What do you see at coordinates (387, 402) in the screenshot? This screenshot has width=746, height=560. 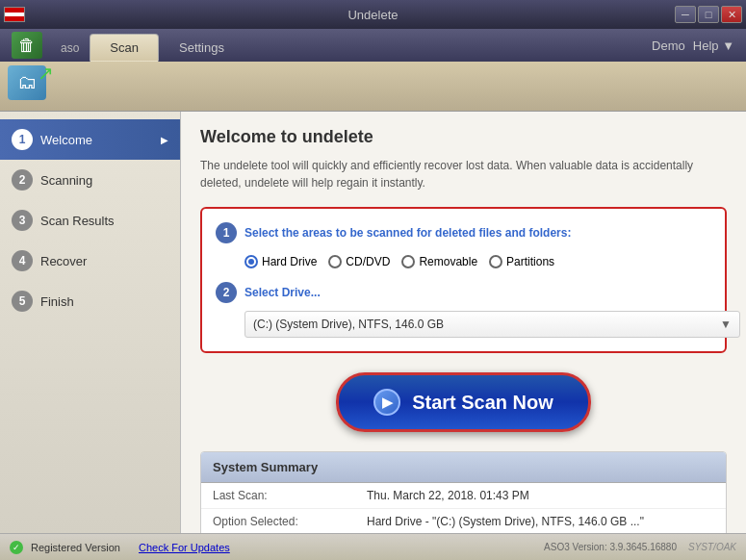 I see `play-icon: ▶` at bounding box center [387, 402].